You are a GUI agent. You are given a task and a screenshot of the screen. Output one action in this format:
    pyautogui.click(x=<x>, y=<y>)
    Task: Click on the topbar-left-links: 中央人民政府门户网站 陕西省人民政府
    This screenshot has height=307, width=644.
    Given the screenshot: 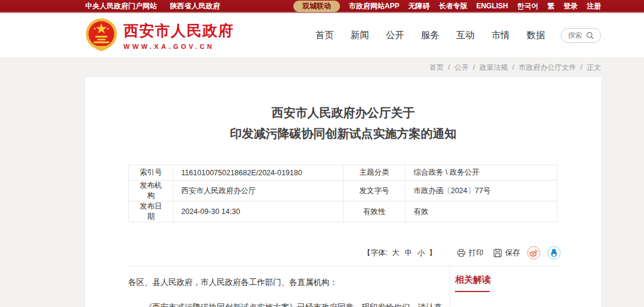 What is the action you would take?
    pyautogui.click(x=153, y=6)
    